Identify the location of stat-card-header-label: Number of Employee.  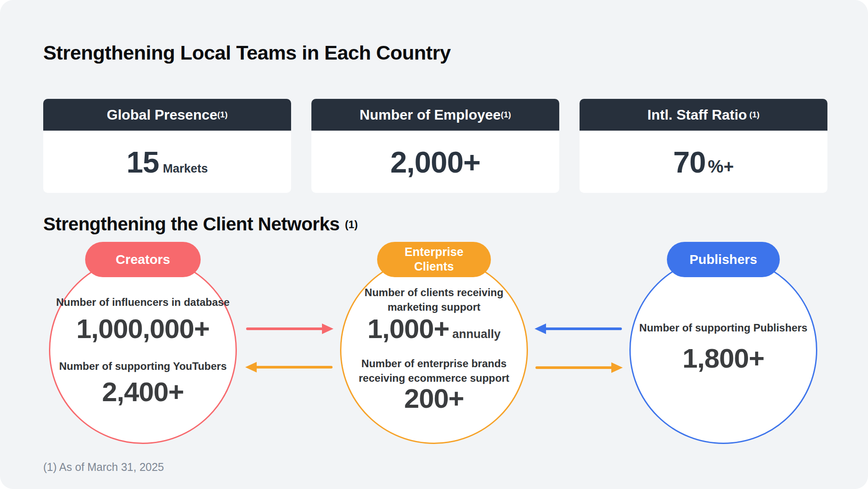
(430, 115).